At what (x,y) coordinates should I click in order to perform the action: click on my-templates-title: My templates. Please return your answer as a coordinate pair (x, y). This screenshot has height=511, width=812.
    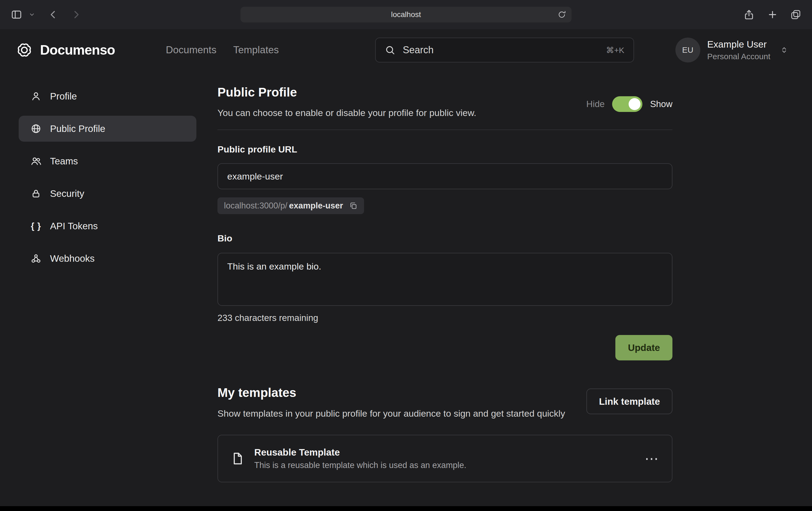
    Looking at the image, I should click on (391, 392).